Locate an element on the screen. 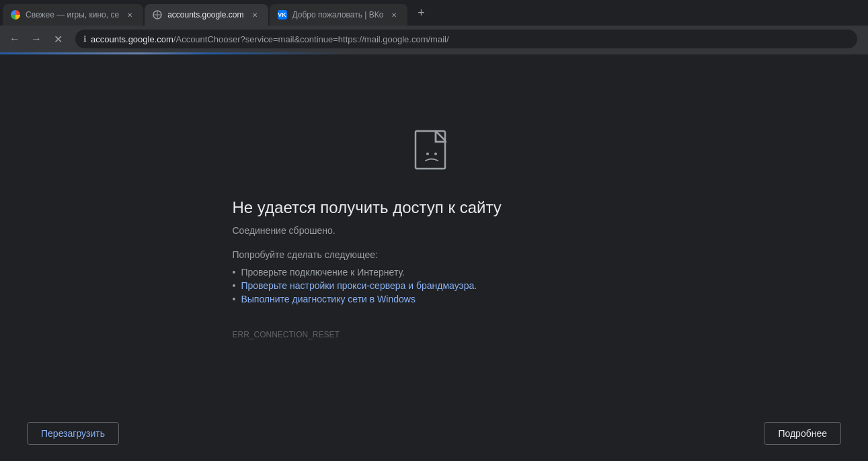 Image resolution: width=868 pixels, height=461 pixels. new-tab-button: + is located at coordinates (421, 13).